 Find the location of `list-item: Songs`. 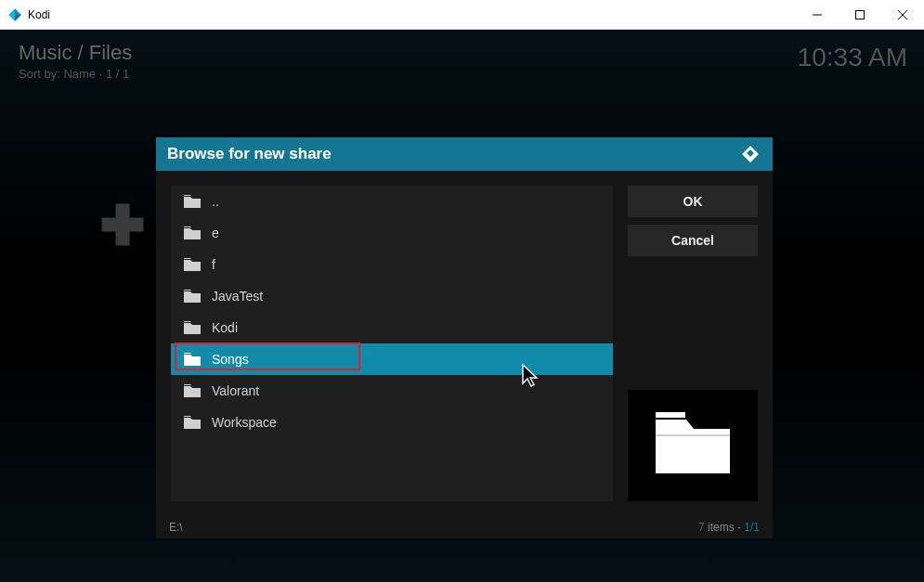

list-item: Songs is located at coordinates (392, 359).